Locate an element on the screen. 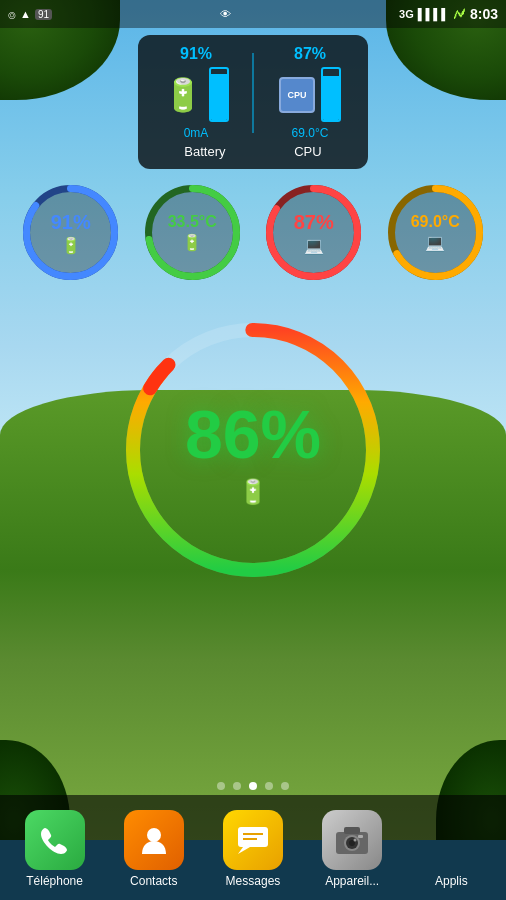 The height and width of the screenshot is (900, 506). gauge-temp-green: 33.5°C 🔋 is located at coordinates (192, 232).